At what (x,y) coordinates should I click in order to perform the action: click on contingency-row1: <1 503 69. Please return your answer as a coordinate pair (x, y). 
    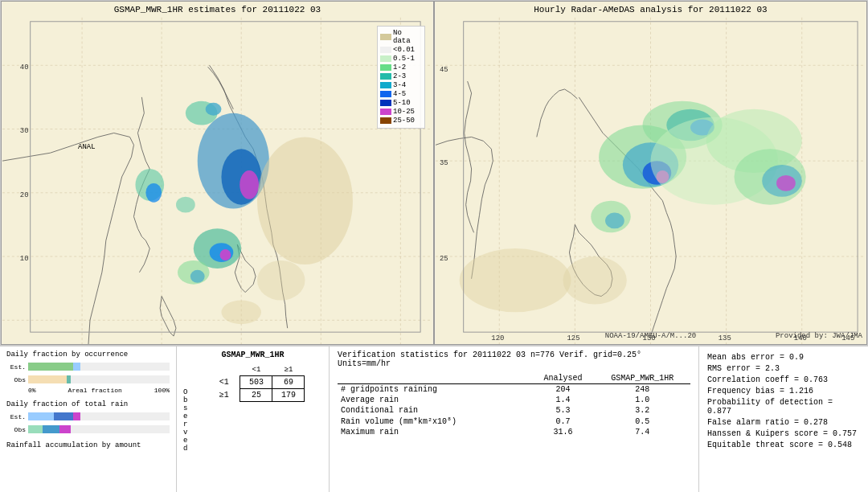
    Looking at the image, I should click on (256, 383).